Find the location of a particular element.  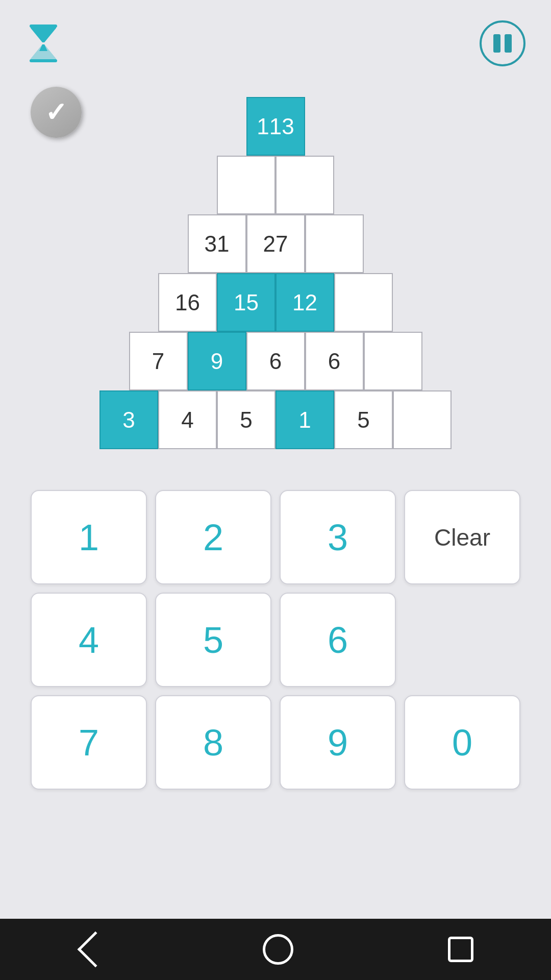

home-button is located at coordinates (278, 949).